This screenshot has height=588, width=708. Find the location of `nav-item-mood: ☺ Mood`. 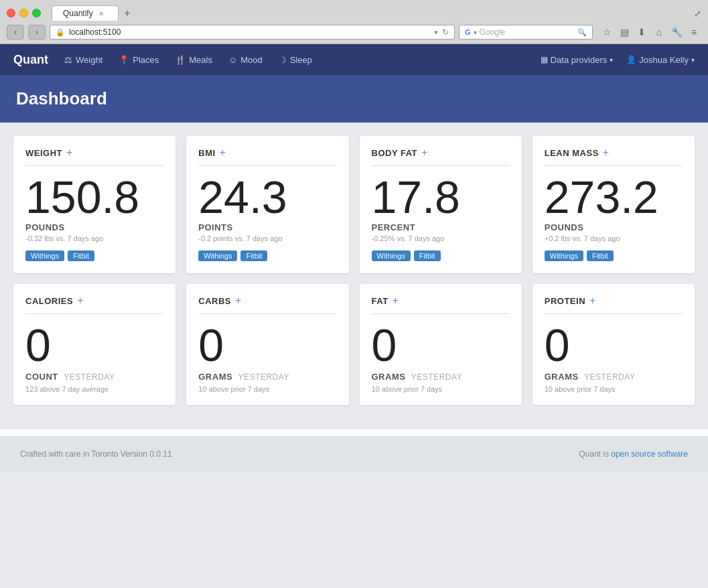

nav-item-mood: ☺ Mood is located at coordinates (245, 60).